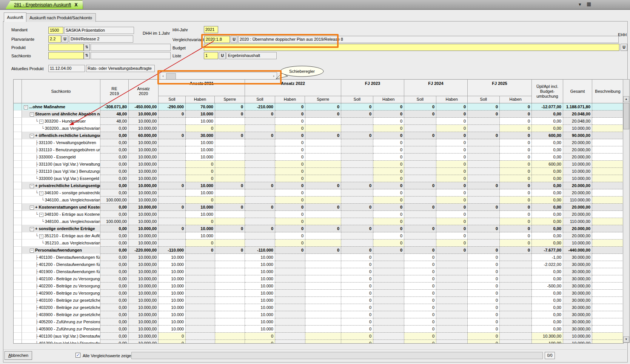 This screenshot has height=364, width=630. What do you see at coordinates (230, 207) in the screenshot?
I see `cell-sp21: 0` at bounding box center [230, 207].